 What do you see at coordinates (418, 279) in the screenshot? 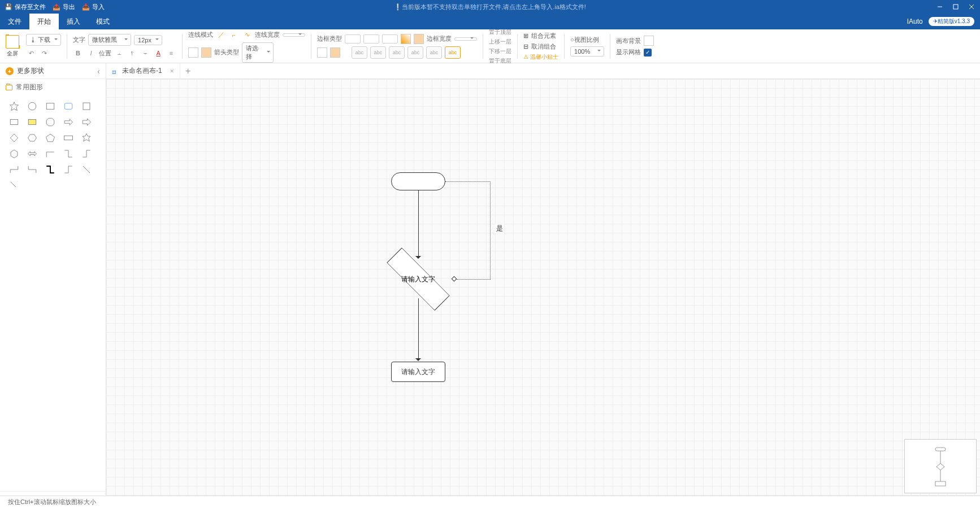
I see `flow-decision-node: 请输入文字` at bounding box center [418, 279].